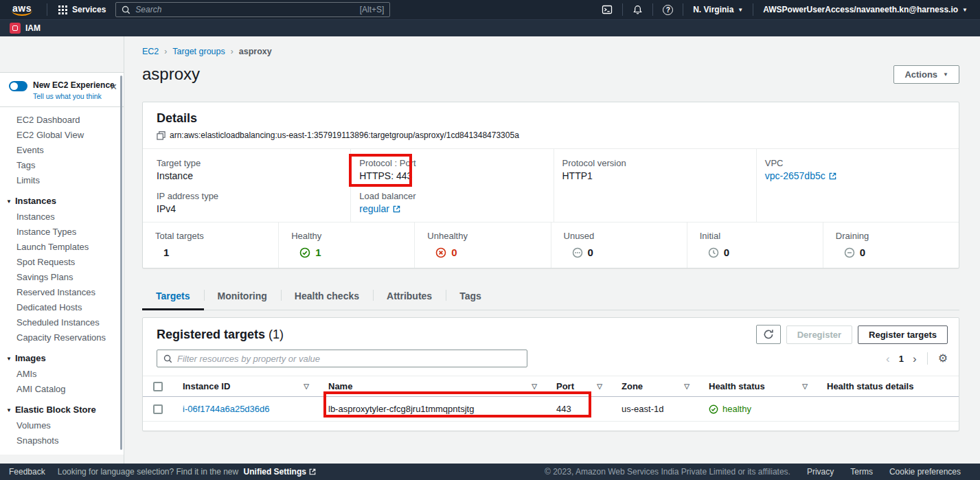 This screenshot has height=480, width=980. I want to click on sidebar-item-capacity-reservations: Capacity Reservations, so click(62, 338).